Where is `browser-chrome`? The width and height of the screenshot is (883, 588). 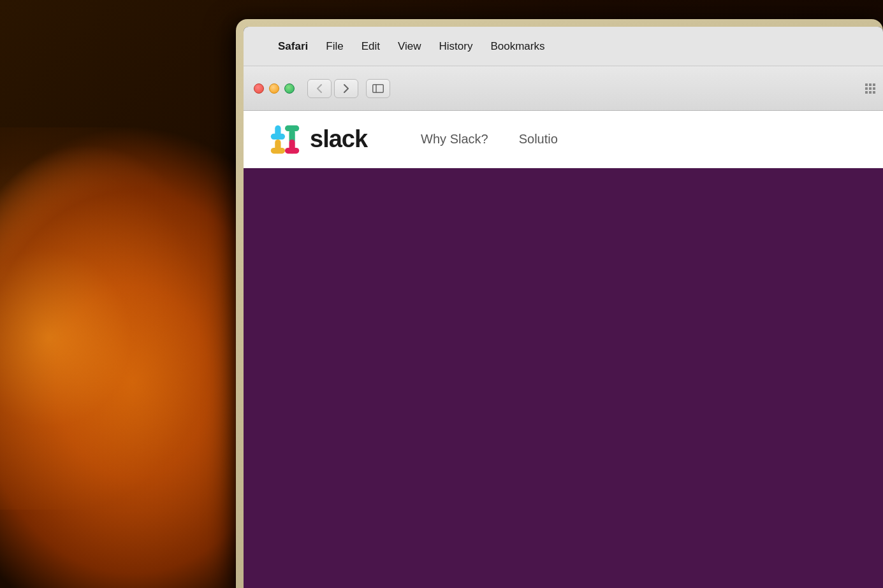
browser-chrome is located at coordinates (564, 89).